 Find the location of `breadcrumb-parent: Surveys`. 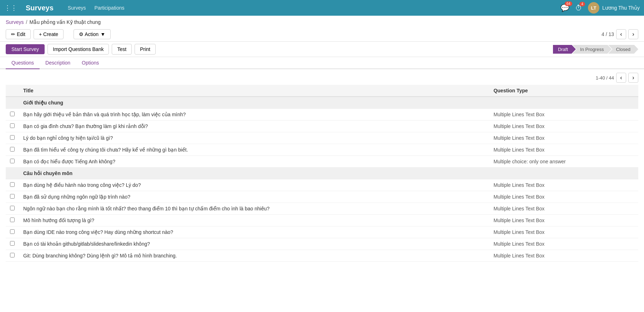

breadcrumb-parent: Surveys is located at coordinates (15, 22).